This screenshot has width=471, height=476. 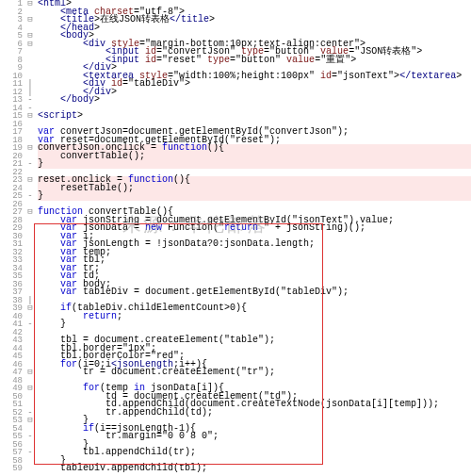 What do you see at coordinates (254, 452) in the screenshot?
I see `code-line: tbl.appendChild(tr);` at bounding box center [254, 452].